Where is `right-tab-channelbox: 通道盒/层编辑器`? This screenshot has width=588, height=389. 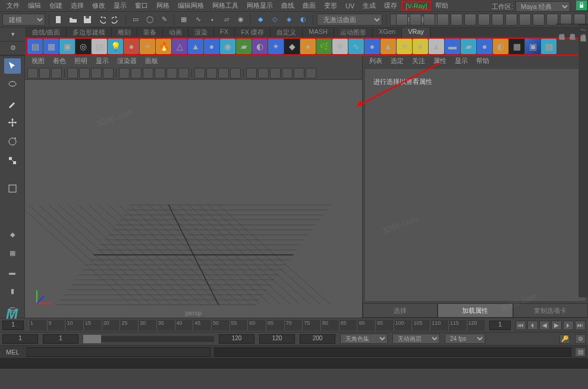 right-tab-channelbox: 通道盒/层编辑器 is located at coordinates (583, 161).